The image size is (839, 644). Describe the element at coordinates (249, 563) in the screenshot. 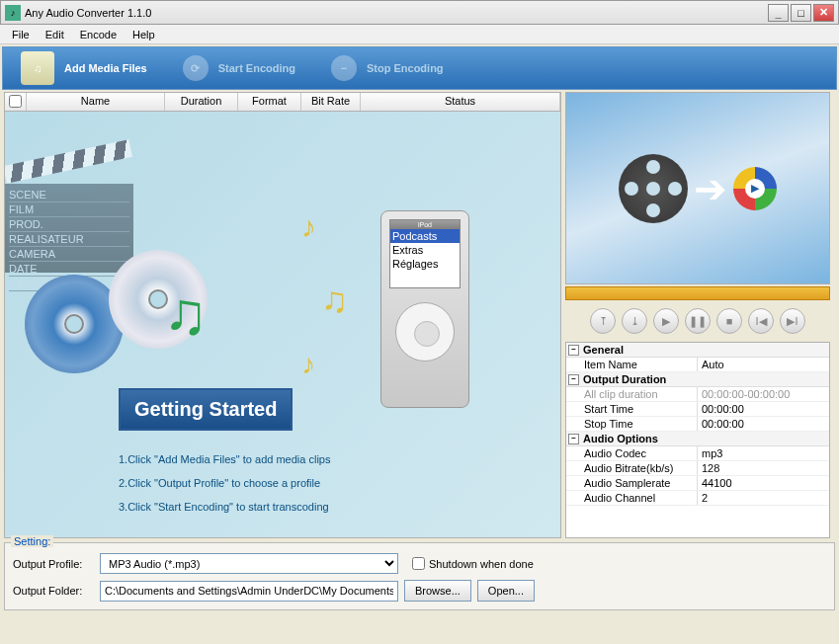

I see `output-profile-select: MP3 Audio (*.mp3)` at that location.